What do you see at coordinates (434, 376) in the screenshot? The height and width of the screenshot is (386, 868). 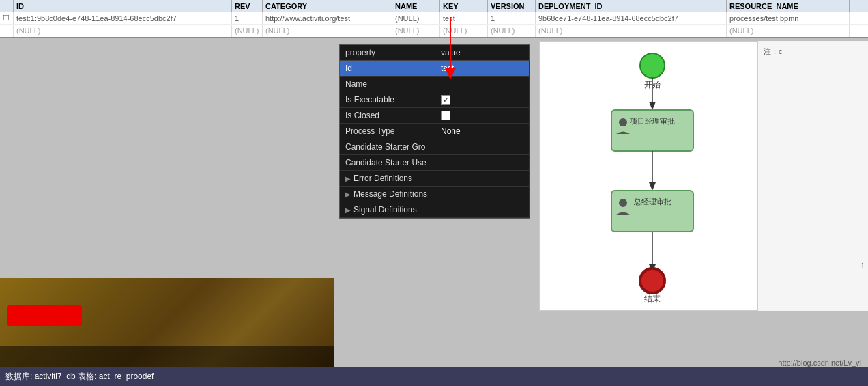 I see `status-bar: 数据库: activiti7_db 表格: act_re_proodef` at bounding box center [434, 376].